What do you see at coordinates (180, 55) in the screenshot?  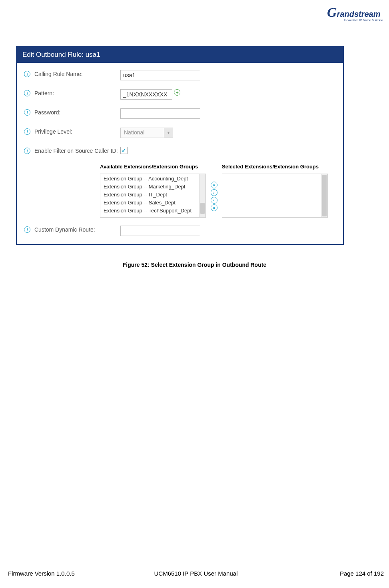 I see `dialog-title: Edit Outbound Rule: usa1` at bounding box center [180, 55].